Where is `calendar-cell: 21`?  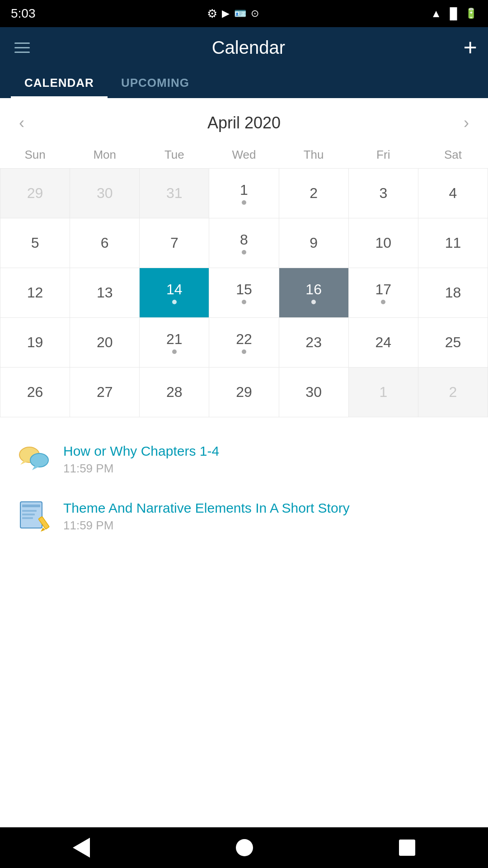 calendar-cell: 21 is located at coordinates (174, 343).